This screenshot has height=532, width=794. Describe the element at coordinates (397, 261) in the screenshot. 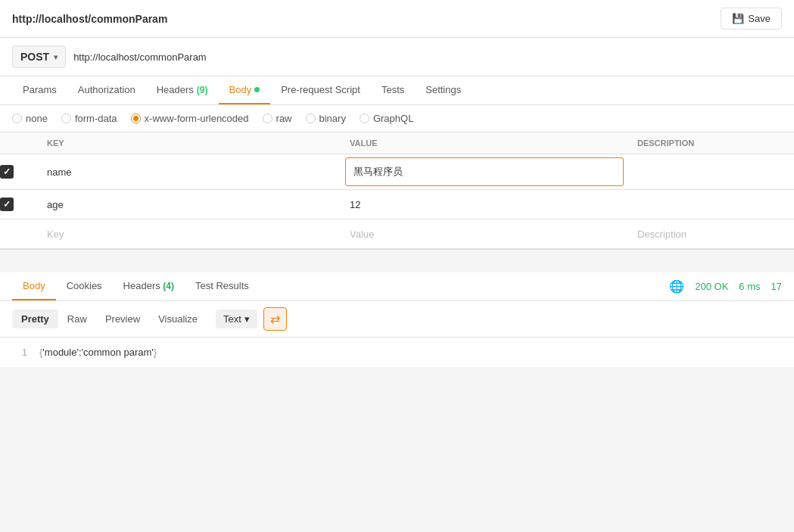

I see `section-gap` at that location.